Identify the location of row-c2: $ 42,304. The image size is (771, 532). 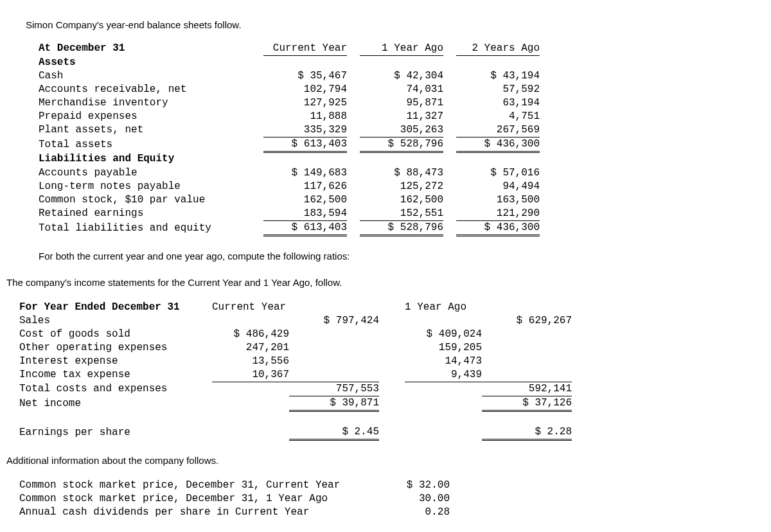
(402, 76).